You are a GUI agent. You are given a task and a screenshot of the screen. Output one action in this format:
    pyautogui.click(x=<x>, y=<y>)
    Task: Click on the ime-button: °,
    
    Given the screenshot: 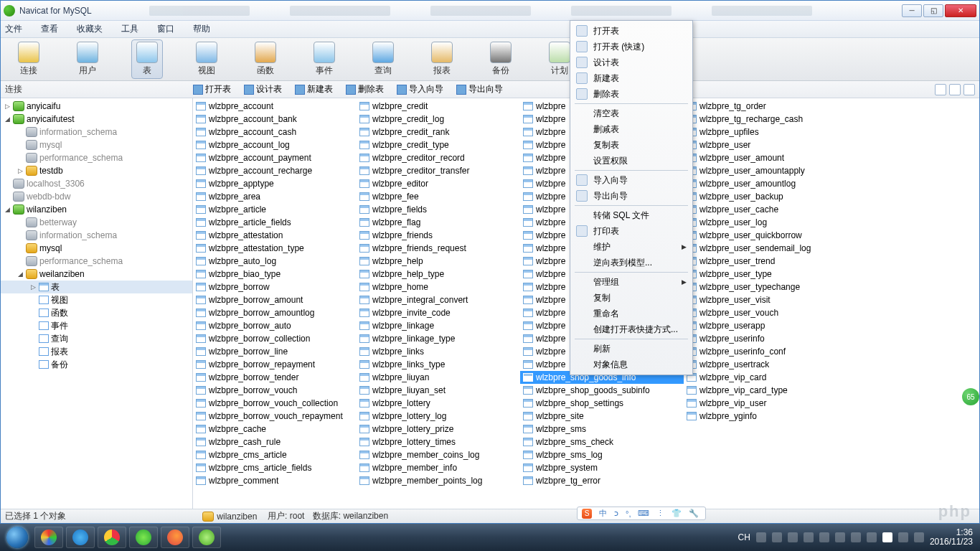 What is the action you would take?
    pyautogui.click(x=628, y=514)
    